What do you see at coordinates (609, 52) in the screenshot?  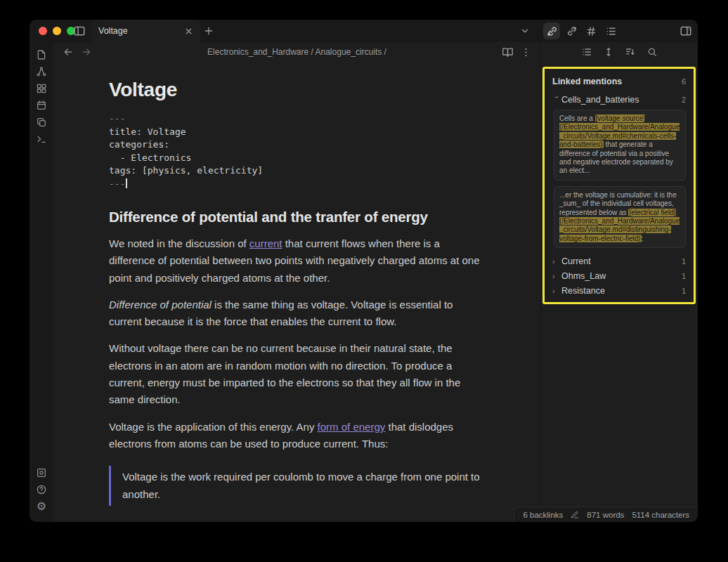 I see `expand-collapse-icon` at bounding box center [609, 52].